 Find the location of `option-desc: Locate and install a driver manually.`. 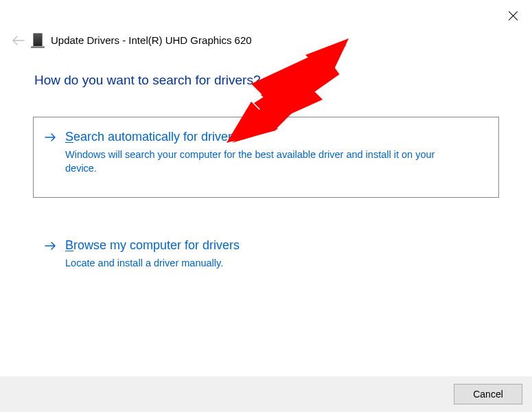

option-desc: Locate and install a driver manually. is located at coordinates (257, 264).